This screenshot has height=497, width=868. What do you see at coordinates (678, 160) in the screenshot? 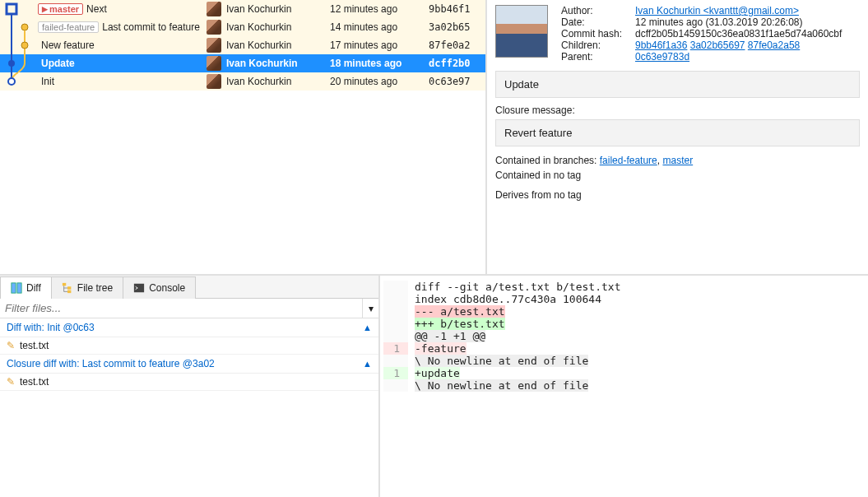
I see `branch-link: master` at bounding box center [678, 160].